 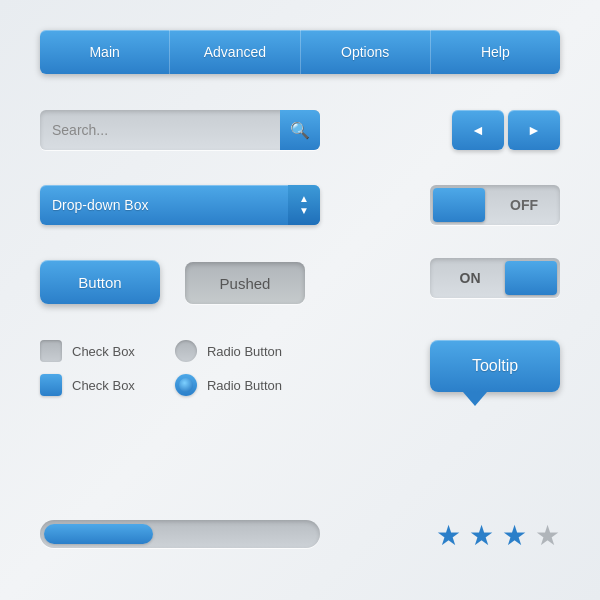 I want to click on tooltip-container: Tooltip, so click(x=495, y=373).